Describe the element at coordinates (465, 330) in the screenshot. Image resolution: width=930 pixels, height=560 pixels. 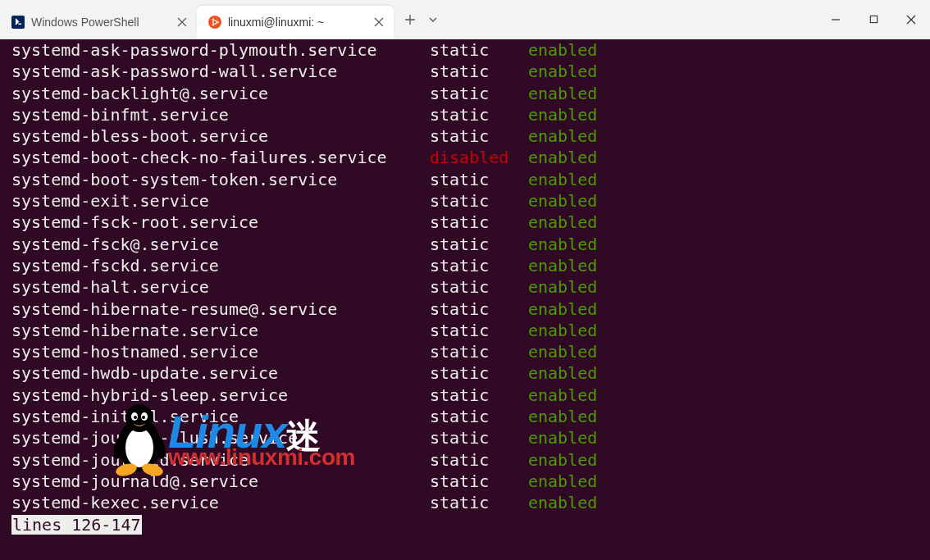
I see `service-row: systemd-hibernate.servicestaticenabled` at that location.